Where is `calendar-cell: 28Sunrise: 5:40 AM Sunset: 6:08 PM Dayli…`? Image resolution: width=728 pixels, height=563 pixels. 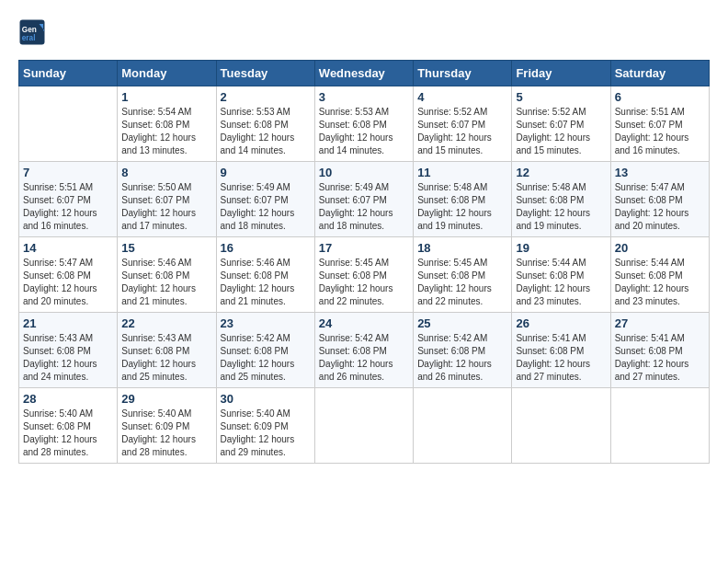 calendar-cell: 28Sunrise: 5:40 AM Sunset: 6:08 PM Dayli… is located at coordinates (68, 426).